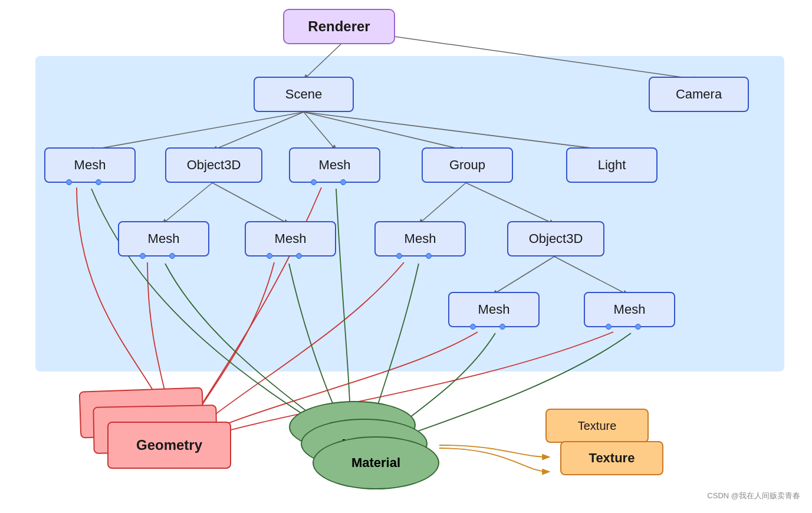  Describe the element at coordinates (494, 310) in the screenshot. I see `mesh6-node: Mesh` at that location.